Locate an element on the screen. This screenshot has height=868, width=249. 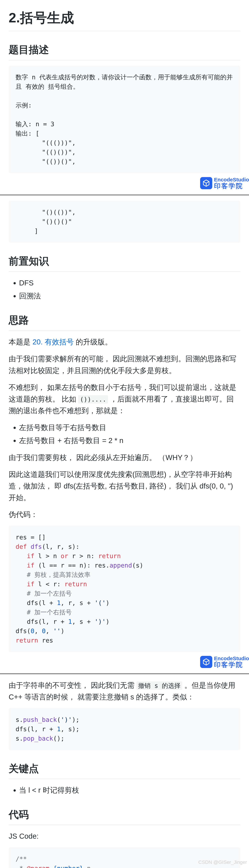
section-key: 关键点 is located at coordinates (124, 770).